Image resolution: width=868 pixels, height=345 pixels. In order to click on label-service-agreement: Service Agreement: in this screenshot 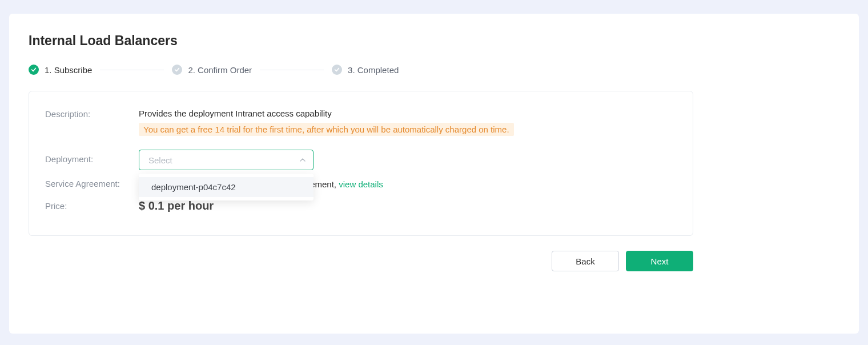, I will do `click(92, 183)`.